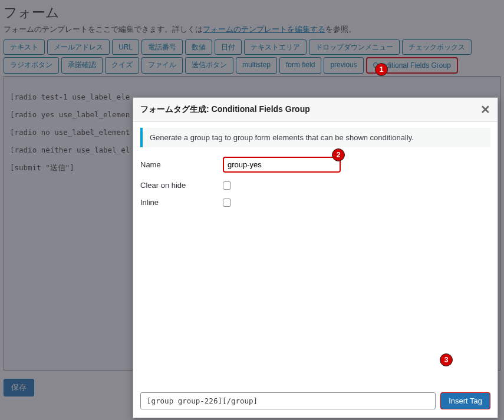 Image resolution: width=504 pixels, height=420 pixels. I want to click on name-label: Name, so click(182, 165).